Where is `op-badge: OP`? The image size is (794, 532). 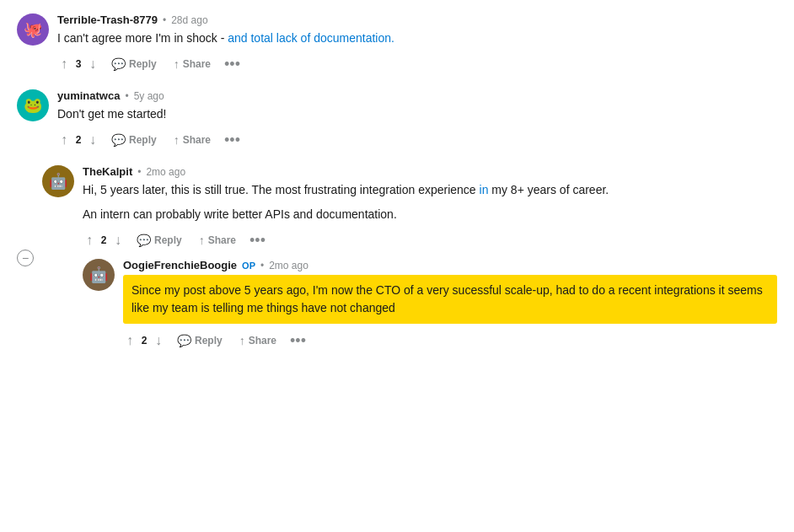 op-badge: OP is located at coordinates (249, 266).